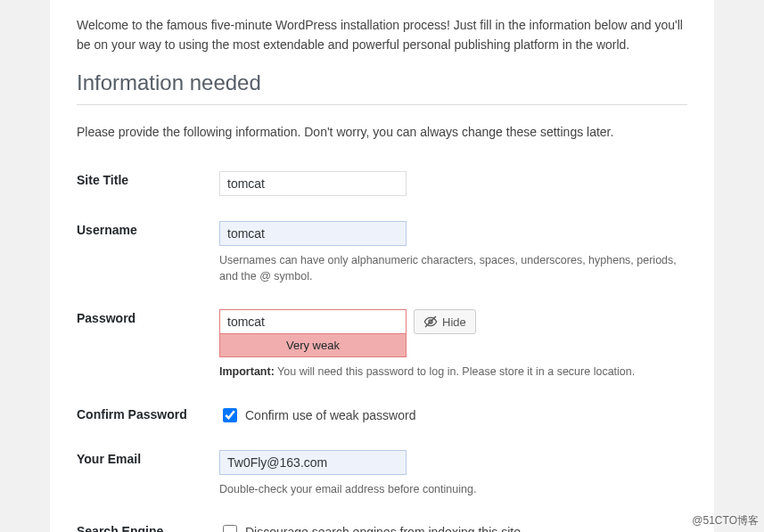  What do you see at coordinates (431, 322) in the screenshot?
I see `eye-slash-icon` at bounding box center [431, 322].